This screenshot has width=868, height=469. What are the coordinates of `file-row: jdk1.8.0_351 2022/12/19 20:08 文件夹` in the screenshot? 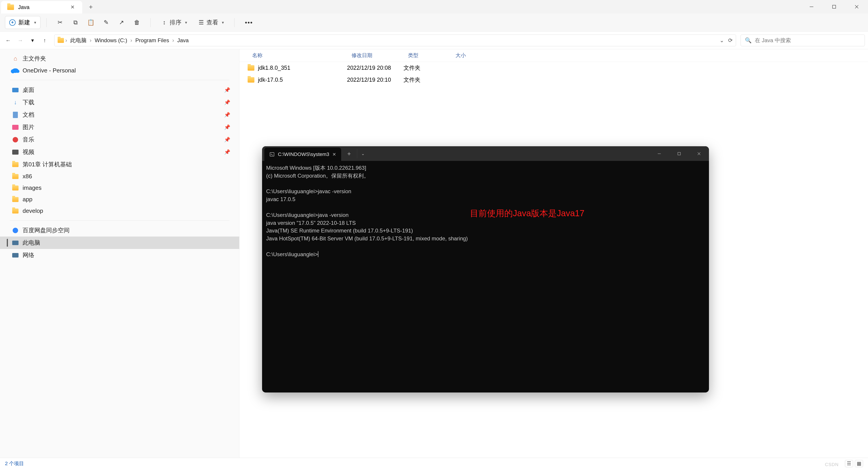 It's located at (554, 68).